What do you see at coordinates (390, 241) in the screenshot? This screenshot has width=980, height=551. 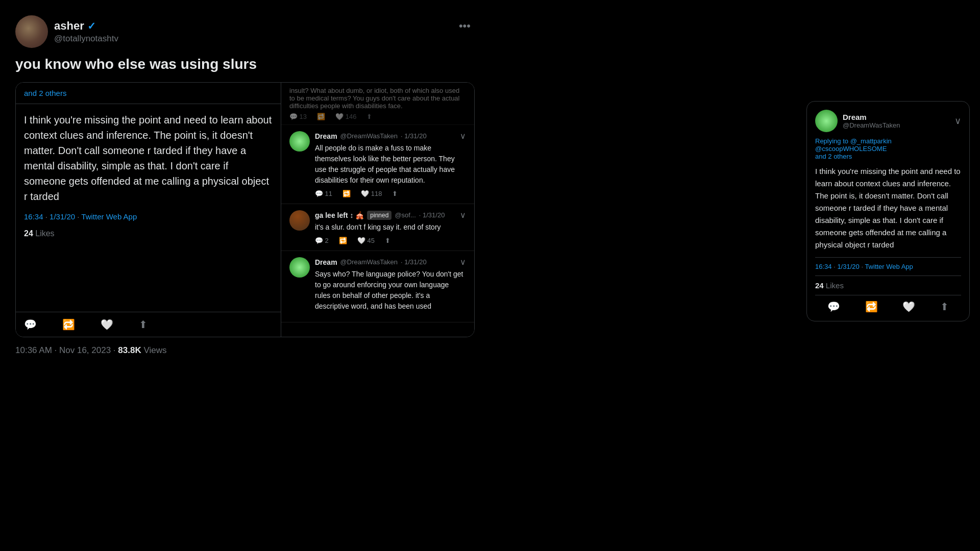 I see `reply-actions: 💬 2 🔁 🤍 45 ⬆` at bounding box center [390, 241].